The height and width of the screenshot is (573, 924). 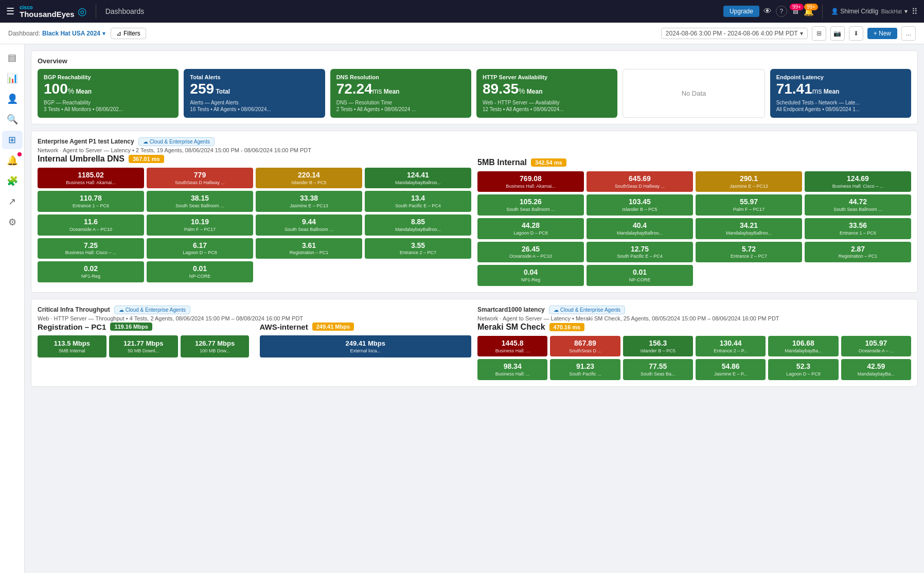 I want to click on metric-cell-12: 7.25 Business Hall: Cisco – ..., so click(x=91, y=249).